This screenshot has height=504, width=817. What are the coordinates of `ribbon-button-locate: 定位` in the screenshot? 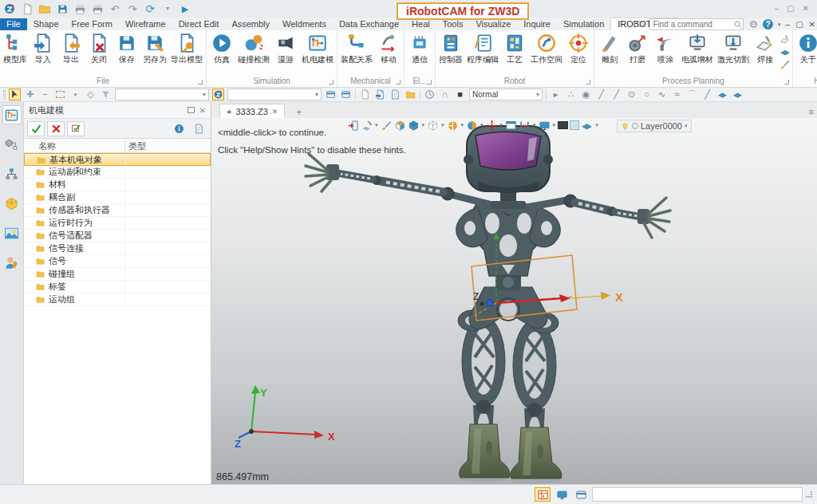 It's located at (578, 49).